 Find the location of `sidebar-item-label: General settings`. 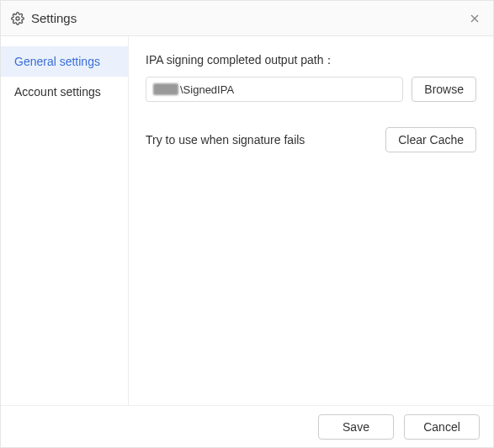

sidebar-item-label: General settings is located at coordinates (57, 61).